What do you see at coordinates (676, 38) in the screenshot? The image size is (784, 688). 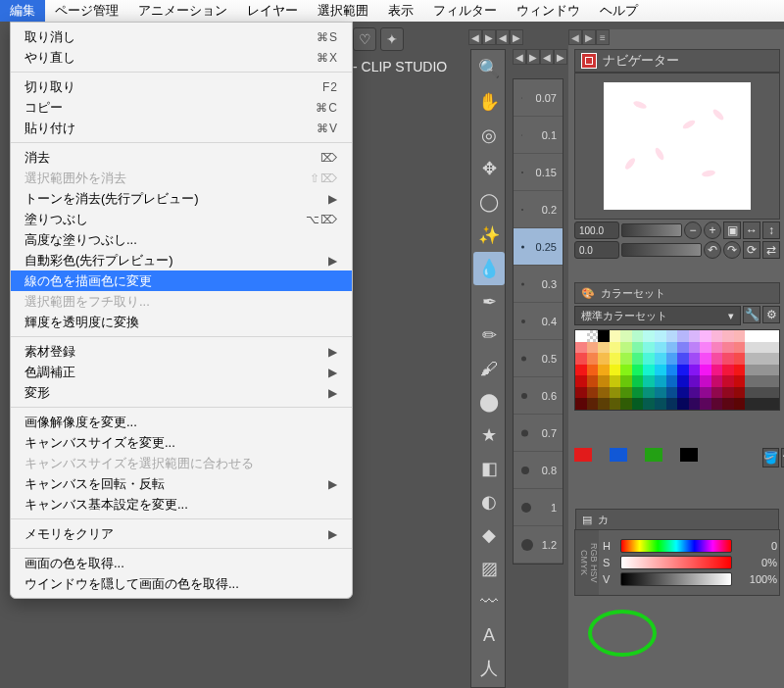 I see `panel-group-tabs: ◀▶≡` at bounding box center [676, 38].